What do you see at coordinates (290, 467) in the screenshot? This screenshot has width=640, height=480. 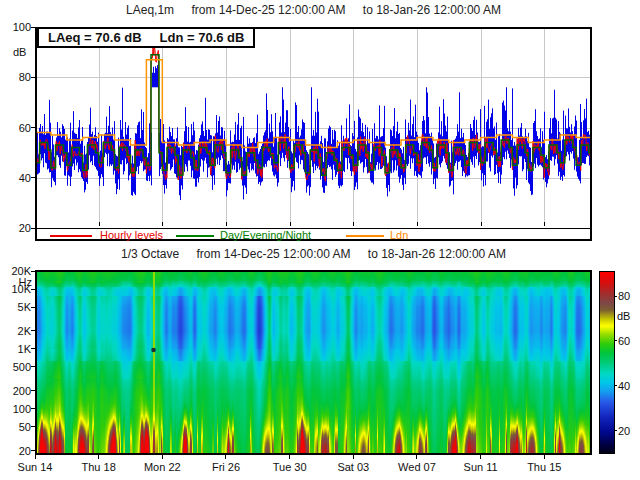 I see `date-tick-label: Tue 30` at bounding box center [290, 467].